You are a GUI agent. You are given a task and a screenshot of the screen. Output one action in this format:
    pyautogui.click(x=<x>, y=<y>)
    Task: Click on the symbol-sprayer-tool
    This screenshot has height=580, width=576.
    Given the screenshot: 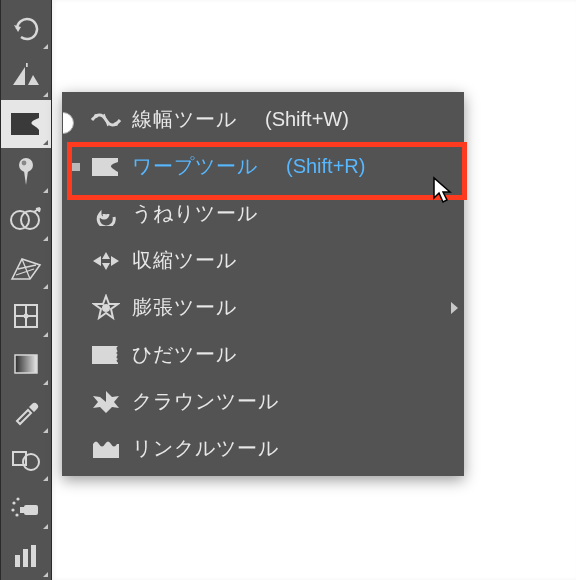 What is the action you would take?
    pyautogui.click(x=26, y=508)
    